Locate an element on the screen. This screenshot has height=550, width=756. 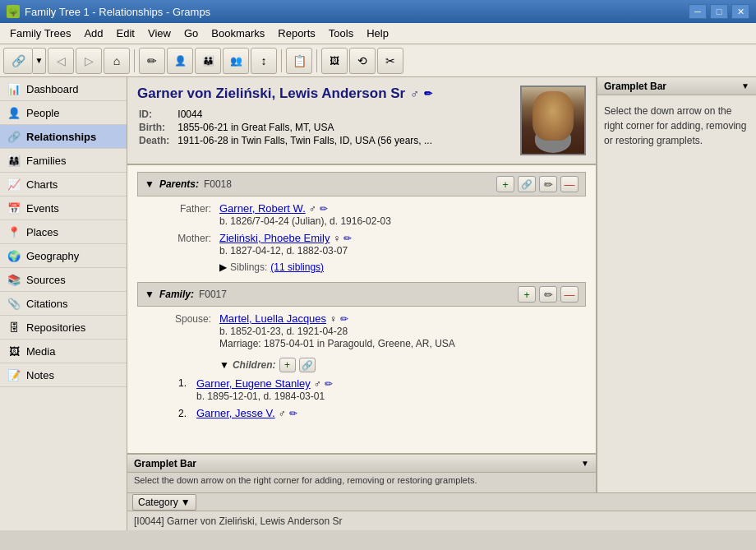
child2-edit-icon: ✏ is located at coordinates (293, 414).